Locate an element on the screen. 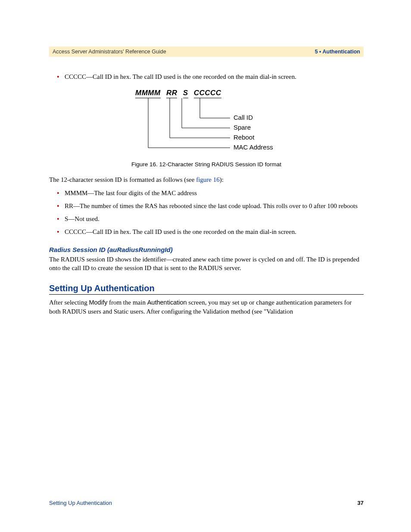 This screenshot has width=411, height=532. format-bullet-list: MMMM—The last four digits of the MAC add… is located at coordinates (210, 213).